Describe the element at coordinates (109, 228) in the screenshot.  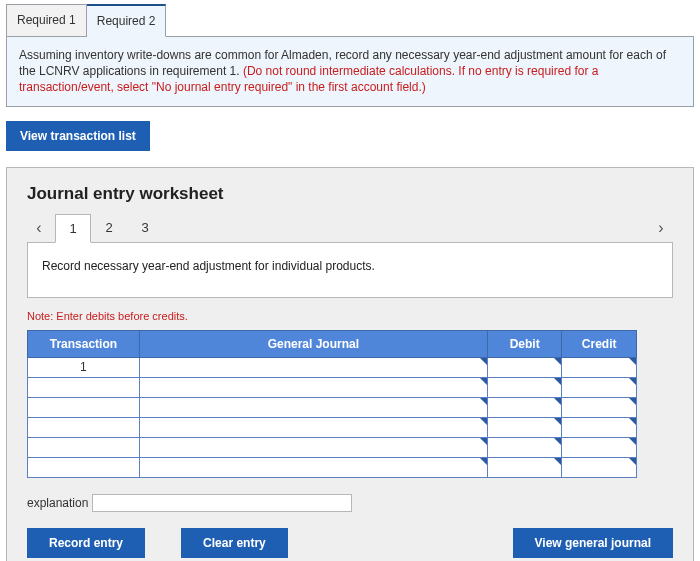
I see `slide-tabs: 1 2 3` at that location.